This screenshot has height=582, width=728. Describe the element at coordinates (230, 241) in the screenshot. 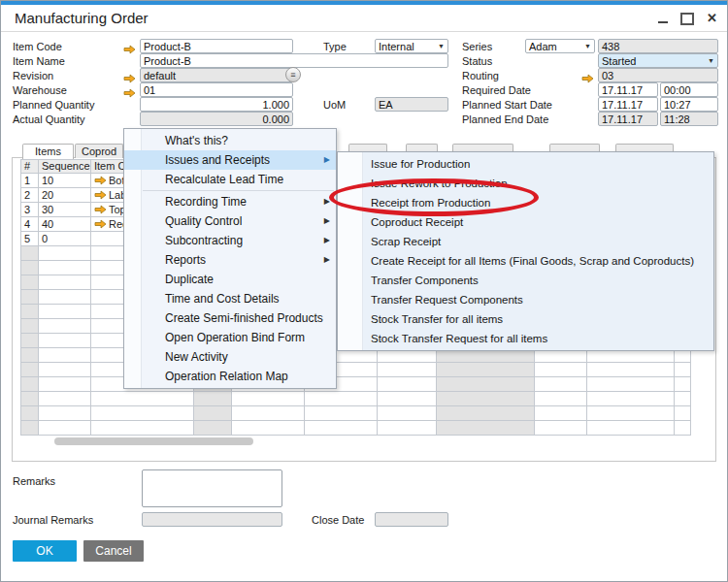

I see `menu-item-subcontracting: Subcontracting▶` at that location.